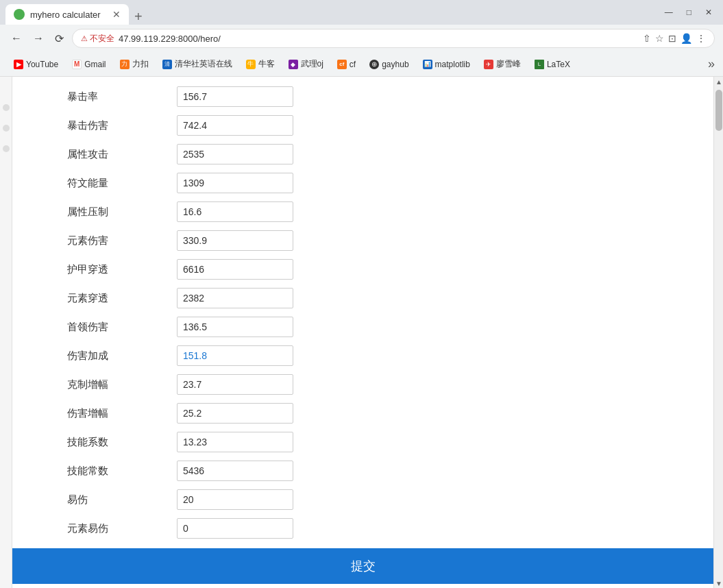  I want to click on input-rune-energy, so click(235, 183).